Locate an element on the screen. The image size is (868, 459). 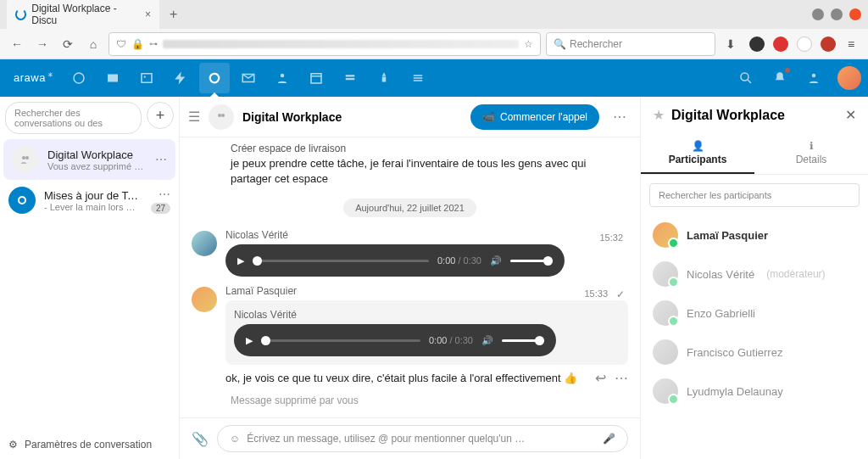
conversation-title: Digital Workplace is located at coordinates (97, 154).